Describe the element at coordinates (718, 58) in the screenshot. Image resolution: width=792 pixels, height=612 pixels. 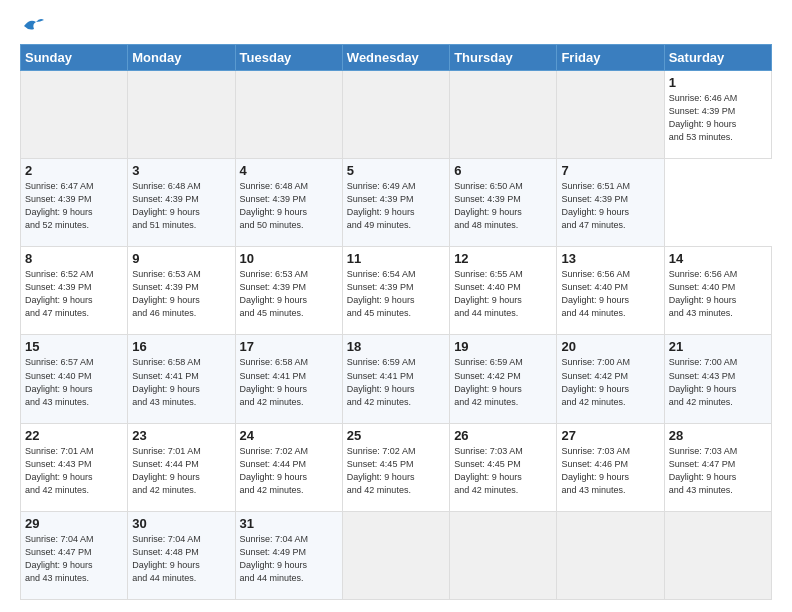
I see `col-header-saturday: Saturday` at that location.